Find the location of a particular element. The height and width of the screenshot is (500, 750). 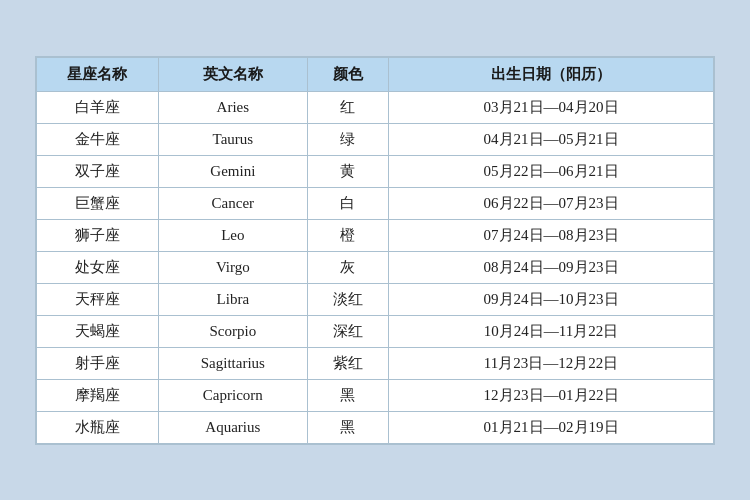

table-row: 摩羯座Capricorn黑12月23日—01月22日 is located at coordinates (376, 395).